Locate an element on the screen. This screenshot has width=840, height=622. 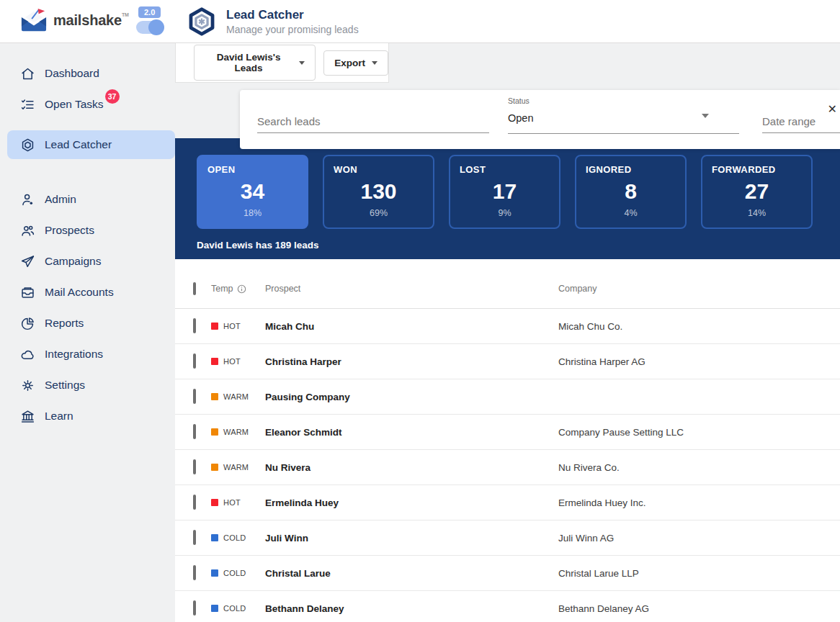
table-row: COLD Bethann Delaney Bethann Delaney AG is located at coordinates (507, 606).